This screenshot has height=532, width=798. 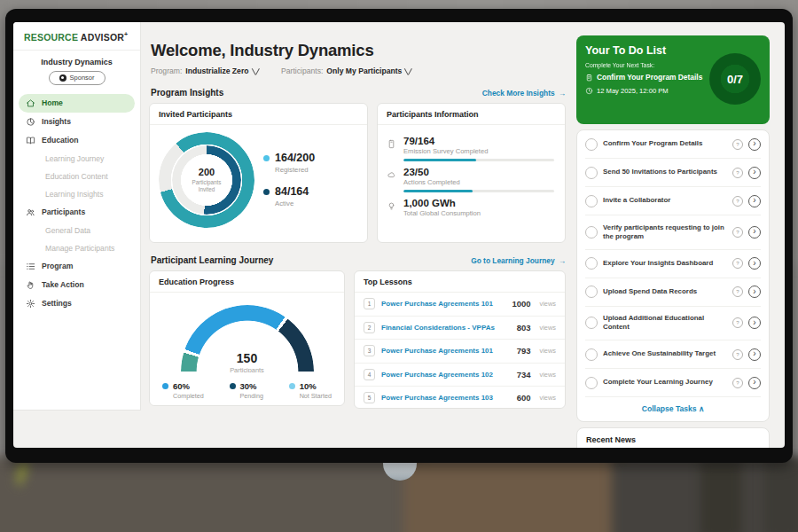 What do you see at coordinates (673, 145) in the screenshot?
I see `todo-item: Confirm Your Program Details?›` at bounding box center [673, 145].